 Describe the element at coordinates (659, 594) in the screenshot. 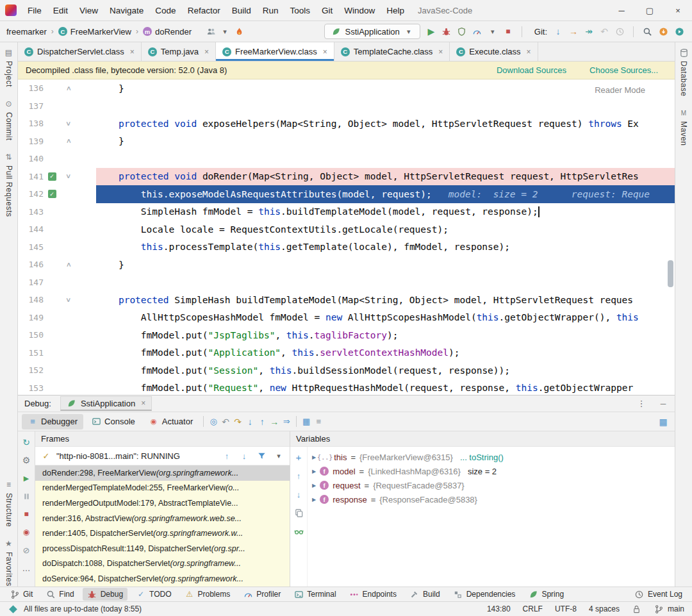

I see `toolwindow-event-log: Event Log` at that location.